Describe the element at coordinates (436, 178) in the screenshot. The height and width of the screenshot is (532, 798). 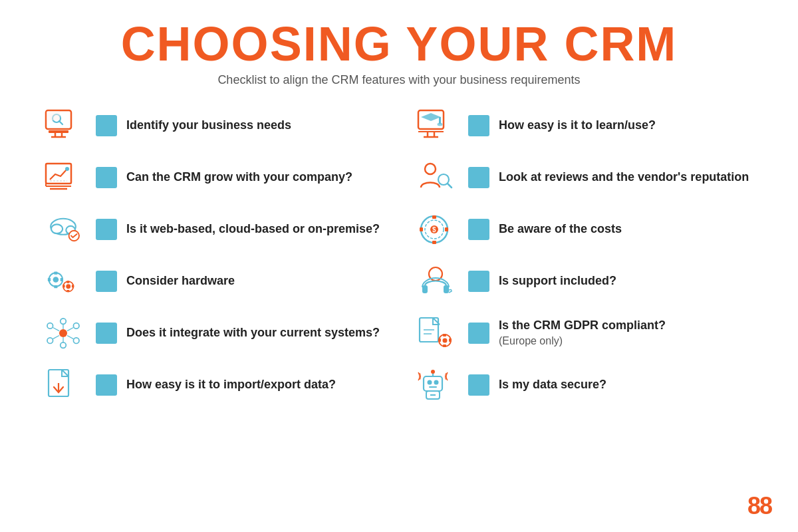
I see `person-search-icon` at that location.